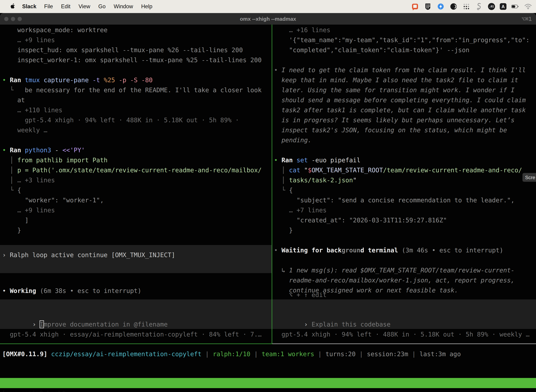 The image size is (536, 392). What do you see at coordinates (13, 7) in the screenshot?
I see `apple-icon` at bounding box center [13, 7].